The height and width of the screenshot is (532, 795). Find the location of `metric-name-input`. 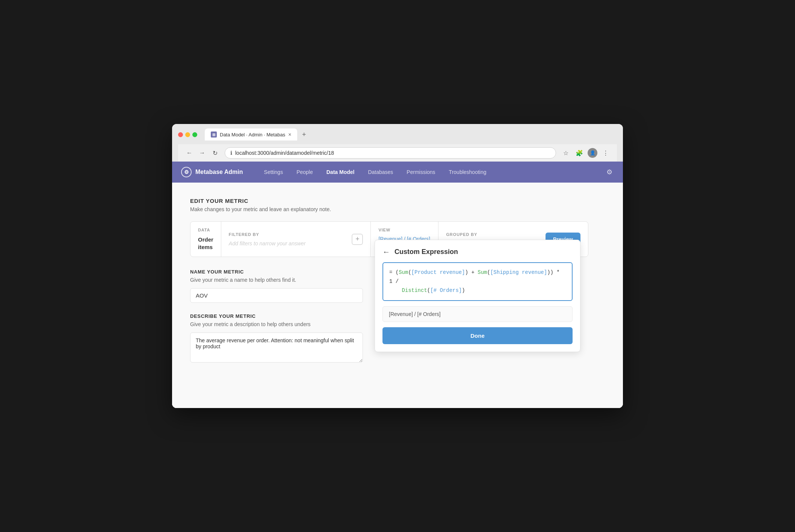

metric-name-input is located at coordinates (277, 295).